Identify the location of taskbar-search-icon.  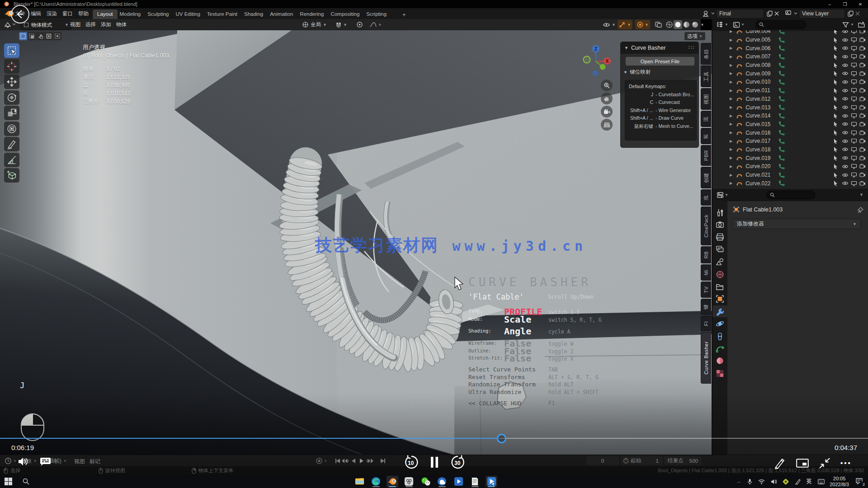
(26, 482).